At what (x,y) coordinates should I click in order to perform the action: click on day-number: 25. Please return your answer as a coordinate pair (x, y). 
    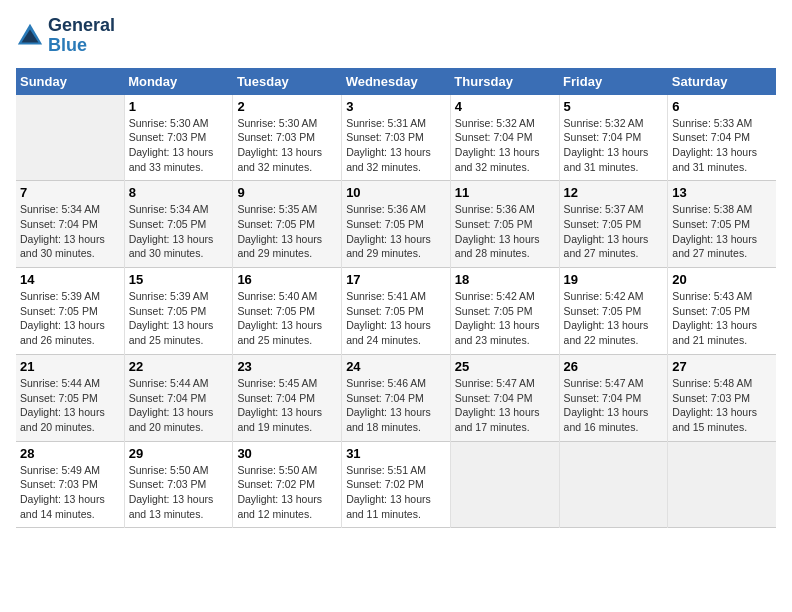
    Looking at the image, I should click on (505, 366).